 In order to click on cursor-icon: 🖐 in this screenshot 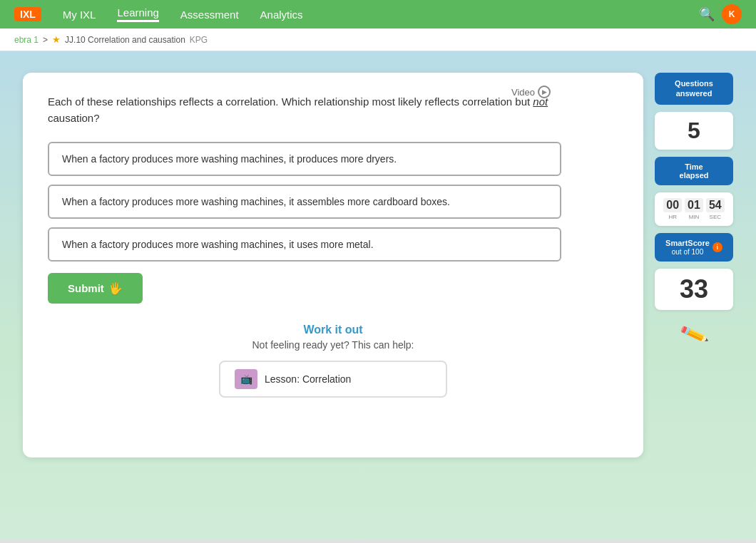, I will do `click(116, 288)`.